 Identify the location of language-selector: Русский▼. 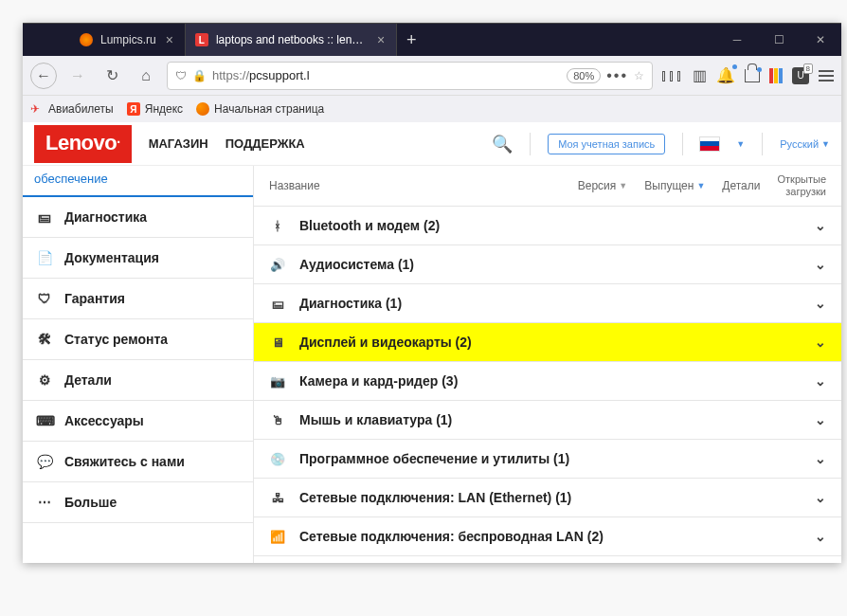
(805, 144).